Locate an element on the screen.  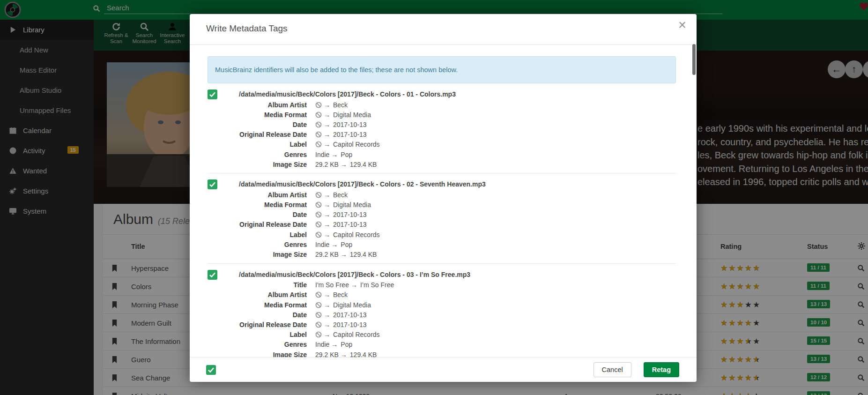
tag-value-change: →2017-10-13 is located at coordinates (341, 215).